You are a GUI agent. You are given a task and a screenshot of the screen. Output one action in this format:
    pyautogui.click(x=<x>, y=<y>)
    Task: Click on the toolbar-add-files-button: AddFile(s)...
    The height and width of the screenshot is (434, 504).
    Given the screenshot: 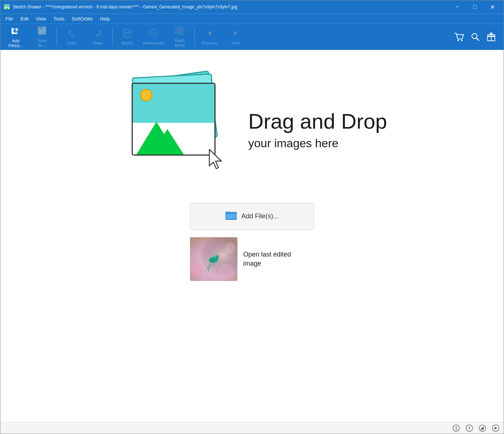 What is the action you would take?
    pyautogui.click(x=16, y=37)
    